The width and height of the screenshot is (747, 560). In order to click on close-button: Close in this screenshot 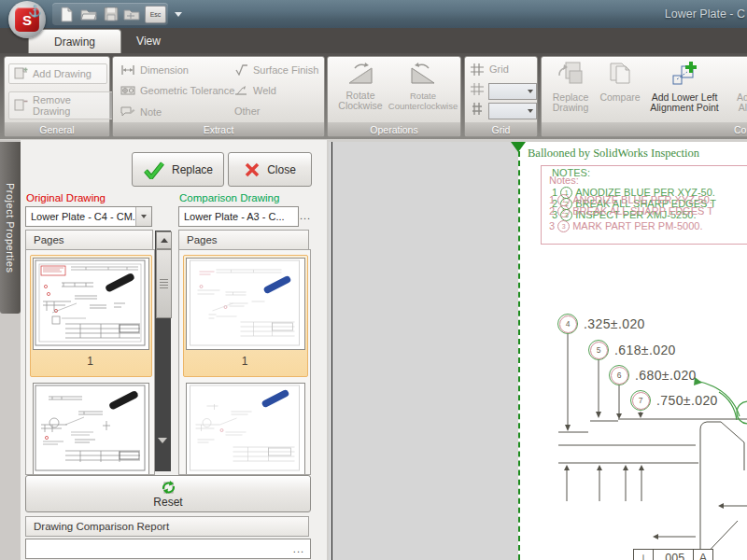, I will do `click(270, 170)`.